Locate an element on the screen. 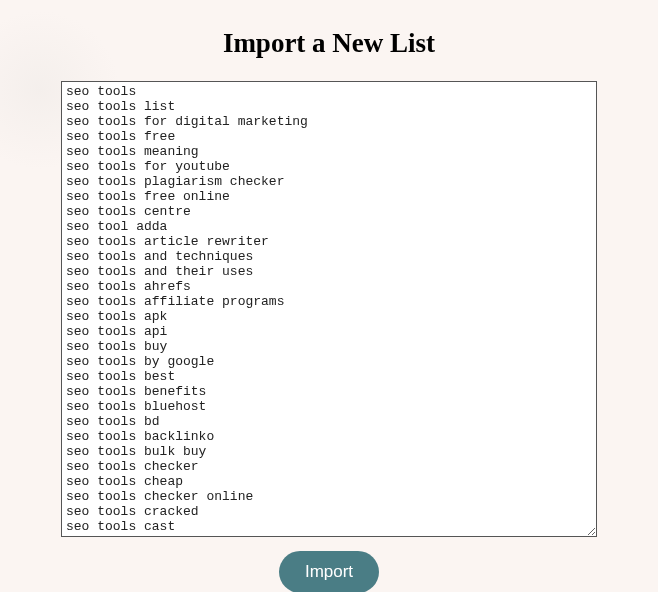  page-title: Import a New List is located at coordinates (329, 44).